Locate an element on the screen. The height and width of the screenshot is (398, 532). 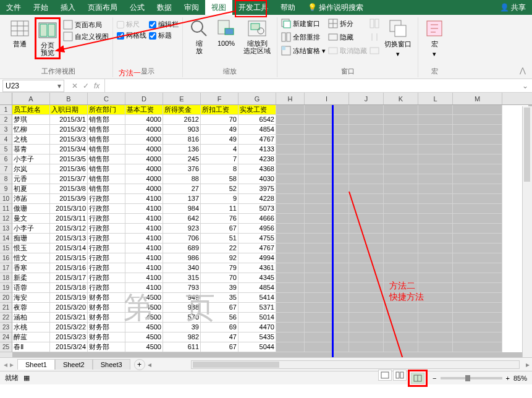
fx-icon: fx is located at coordinates (96, 86).